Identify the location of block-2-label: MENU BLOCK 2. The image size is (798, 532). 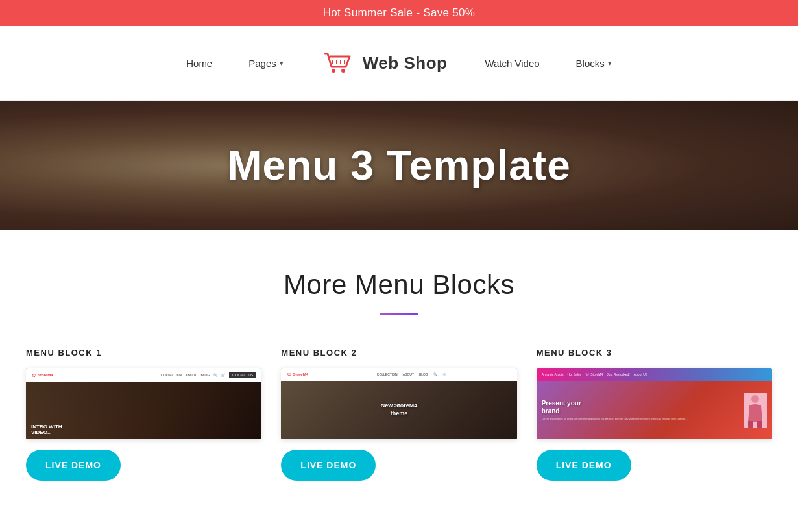
(398, 353).